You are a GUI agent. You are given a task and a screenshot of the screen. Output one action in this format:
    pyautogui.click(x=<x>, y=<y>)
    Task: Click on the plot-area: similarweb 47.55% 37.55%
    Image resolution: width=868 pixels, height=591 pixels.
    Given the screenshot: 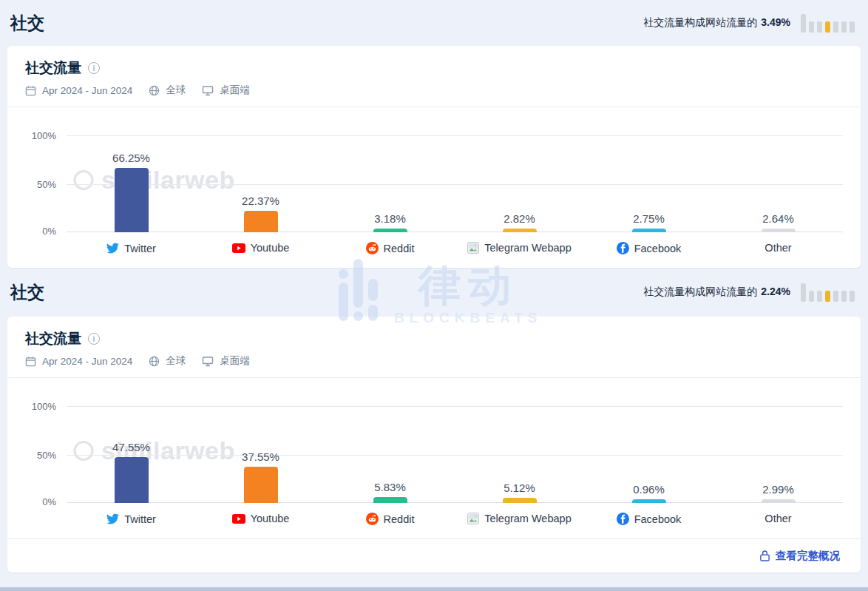 What is the action you would take?
    pyautogui.click(x=455, y=454)
    